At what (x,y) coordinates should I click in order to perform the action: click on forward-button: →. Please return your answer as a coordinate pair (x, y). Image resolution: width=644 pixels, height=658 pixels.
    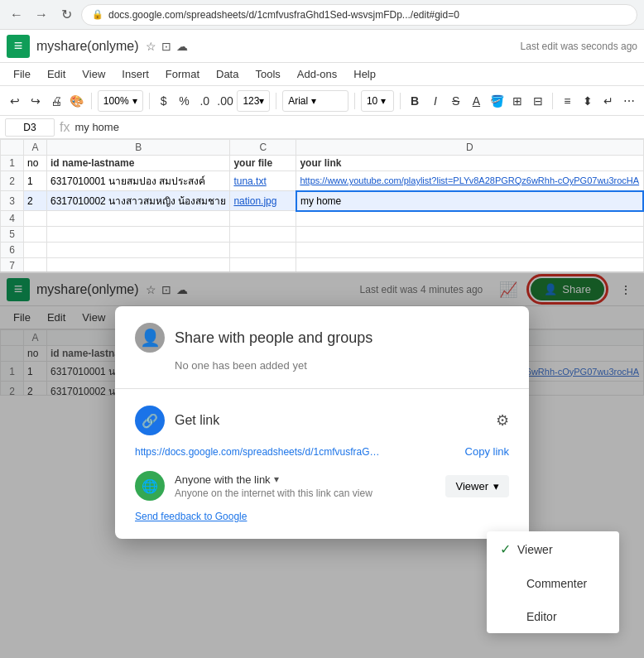
    Looking at the image, I should click on (41, 15).